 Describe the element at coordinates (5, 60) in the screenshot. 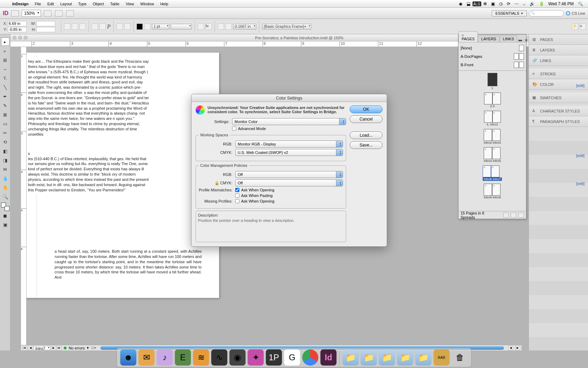

I see `page-tool: ⊞` at that location.